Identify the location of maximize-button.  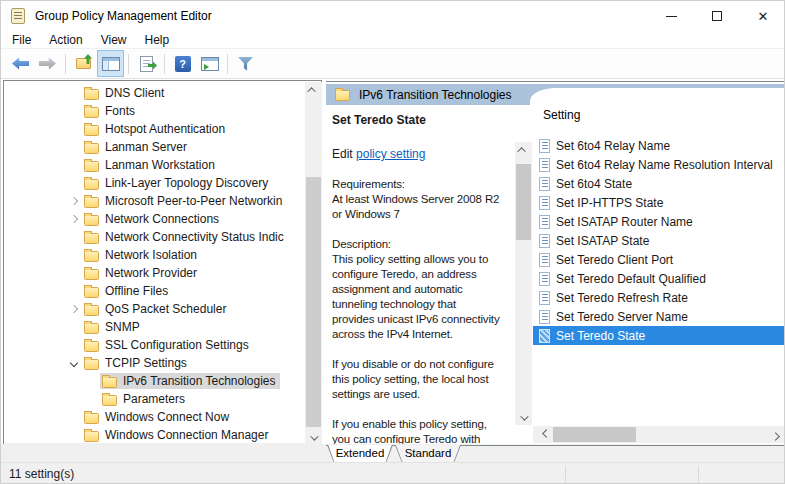
(717, 16).